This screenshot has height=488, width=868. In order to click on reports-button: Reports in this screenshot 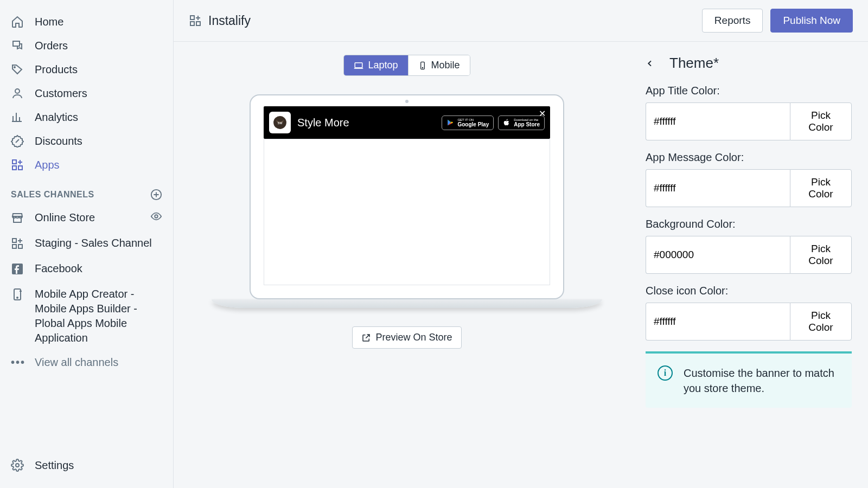, I will do `click(732, 21)`.